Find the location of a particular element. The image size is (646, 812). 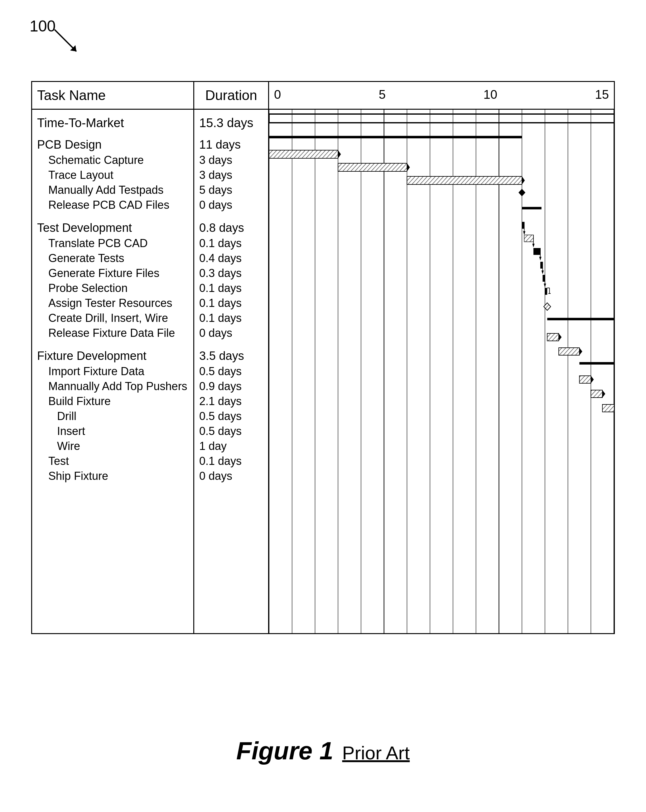

task-insert: Insert is located at coordinates (113, 431).